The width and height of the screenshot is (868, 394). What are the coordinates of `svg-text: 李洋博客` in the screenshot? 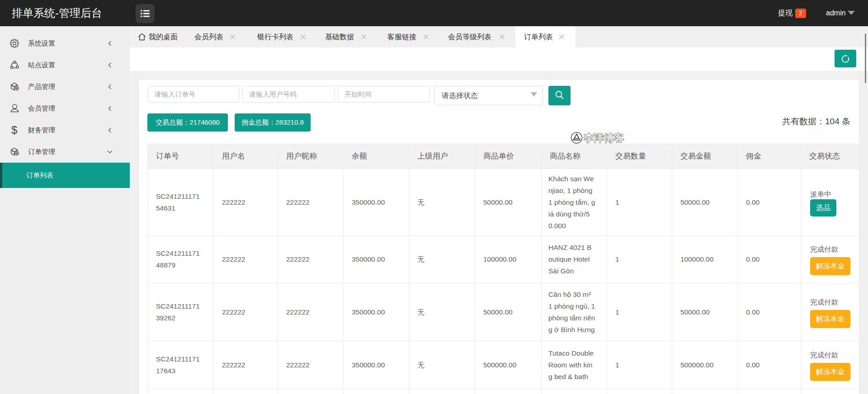 It's located at (604, 138).